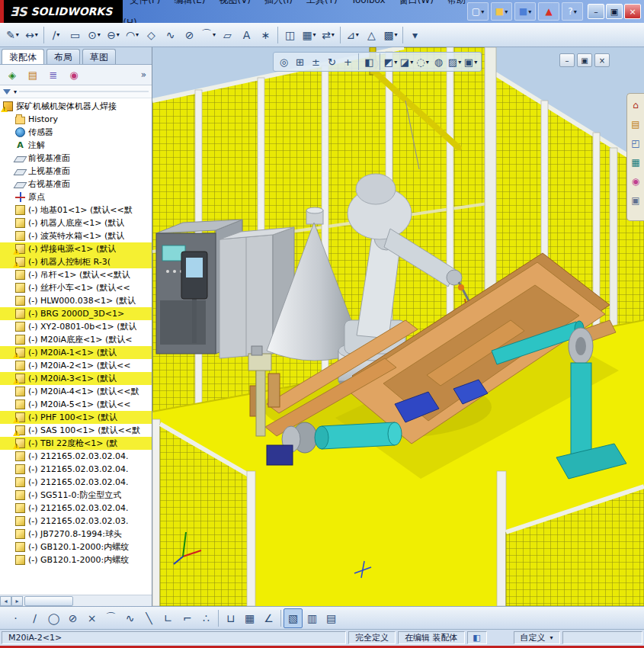 The height and width of the screenshot is (648, 644). Describe the element at coordinates (390, 35) in the screenshot. I see `quick-snaps-icon: ▩▾` at that location.